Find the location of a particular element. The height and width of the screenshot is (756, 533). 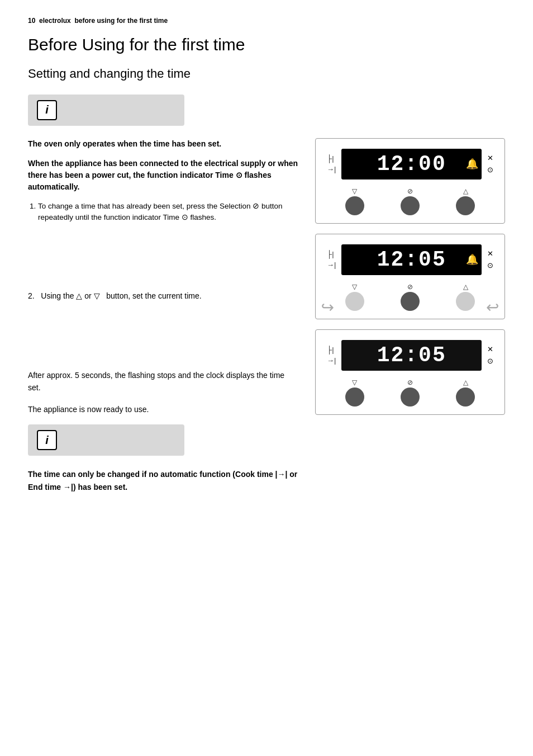

icon-clock-3: ⊙ is located at coordinates (491, 361).